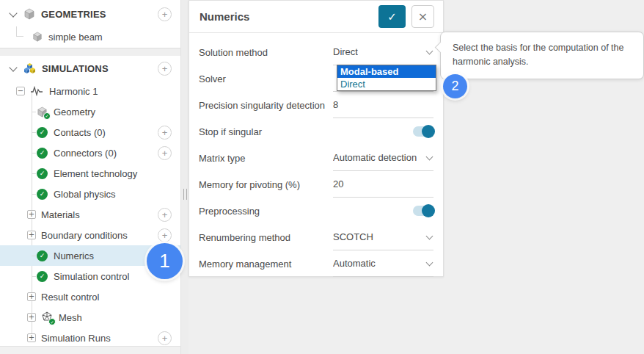  I want to click on resize-grip-icon, so click(185, 194).